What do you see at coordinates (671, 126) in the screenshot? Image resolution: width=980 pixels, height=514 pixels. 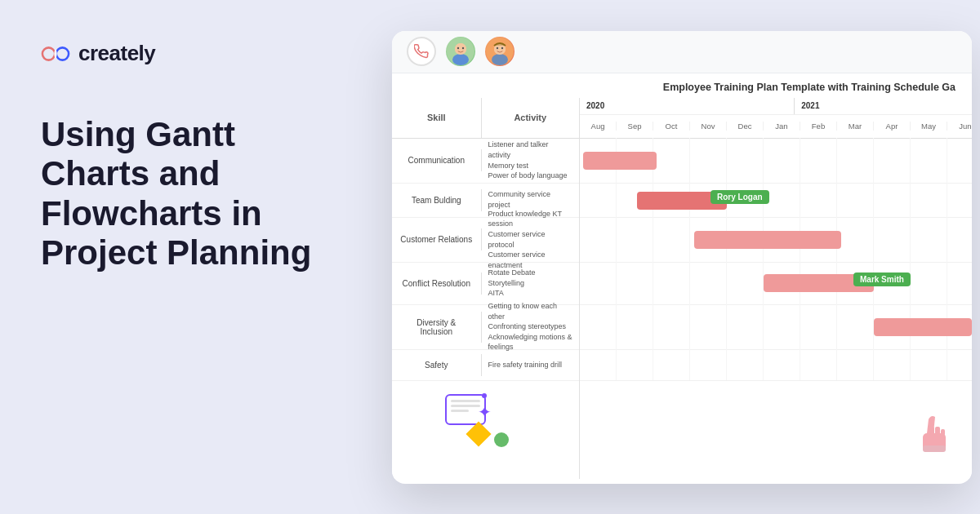 I see `month-oct: Oct` at bounding box center [671, 126].